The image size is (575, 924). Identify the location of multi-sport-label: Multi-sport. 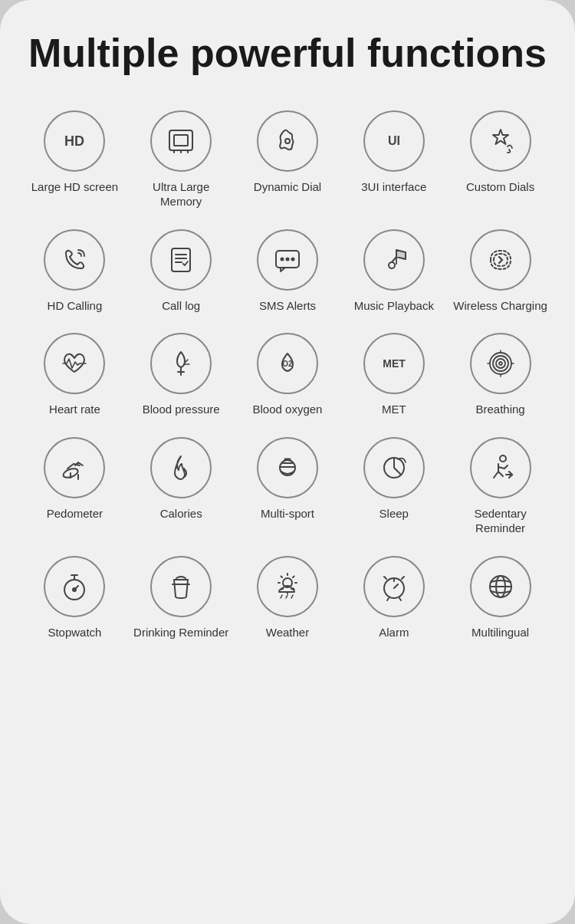
(288, 514).